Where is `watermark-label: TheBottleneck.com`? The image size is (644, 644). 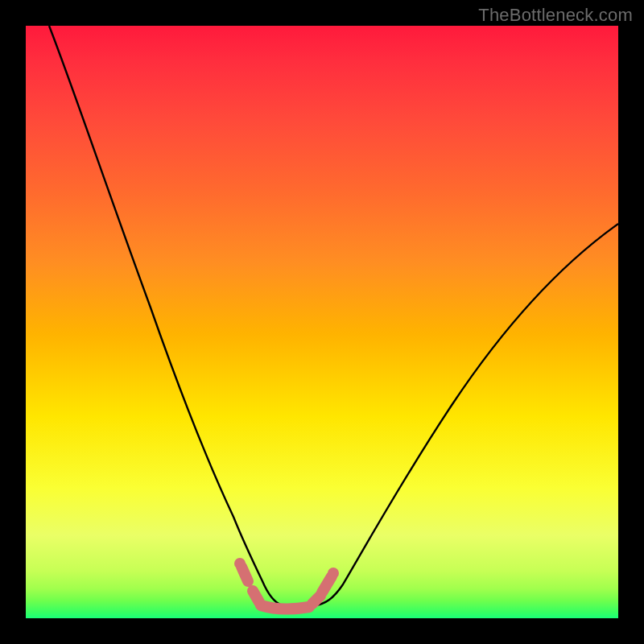 watermark-label: TheBottleneck.com is located at coordinates (555, 15).